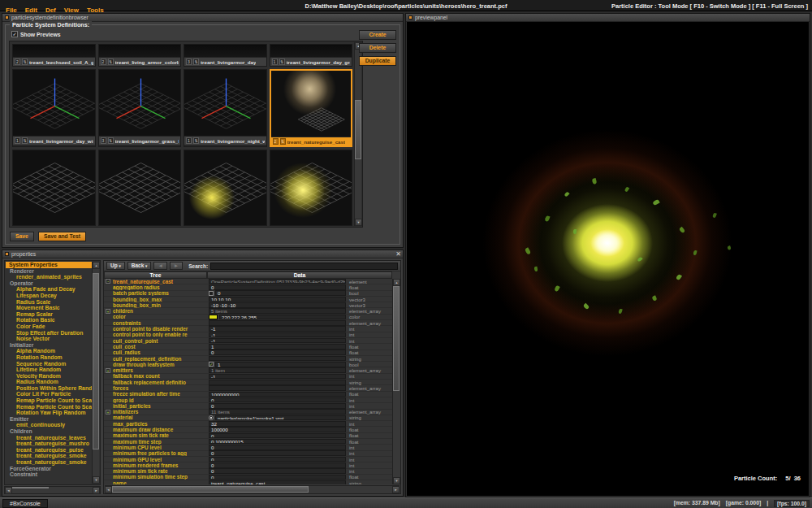 This screenshot has width=812, height=508. I want to click on tree-item-renderer: Renderer, so click(49, 271).